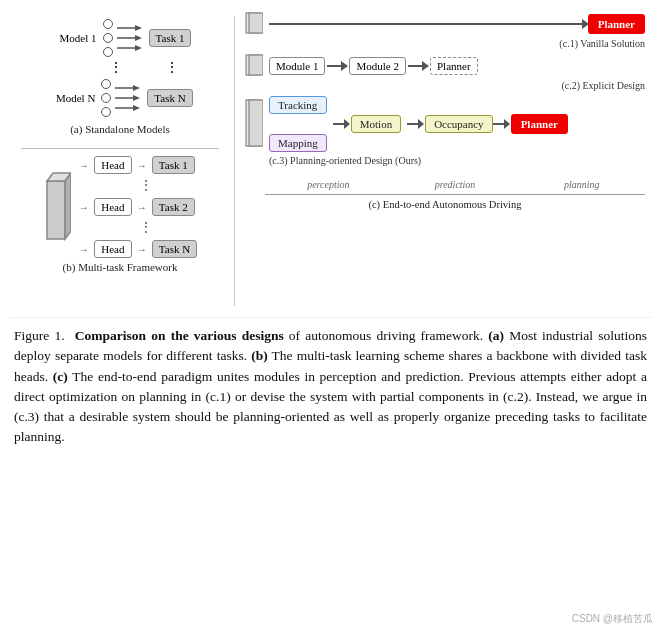  I want to click on c3-section: Tracking Mapping Motion, so click(445, 131).